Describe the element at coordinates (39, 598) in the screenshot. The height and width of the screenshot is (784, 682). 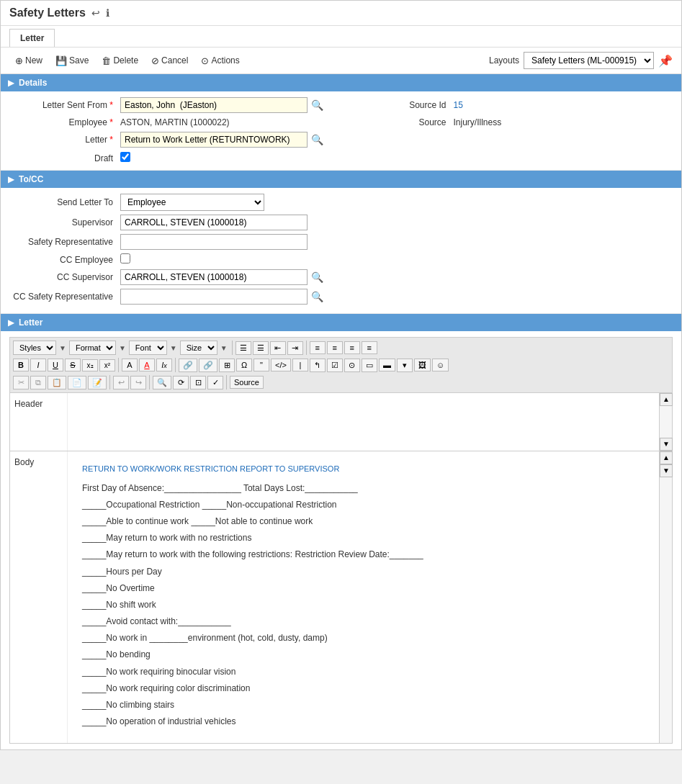
I see `body-label: Body` at that location.